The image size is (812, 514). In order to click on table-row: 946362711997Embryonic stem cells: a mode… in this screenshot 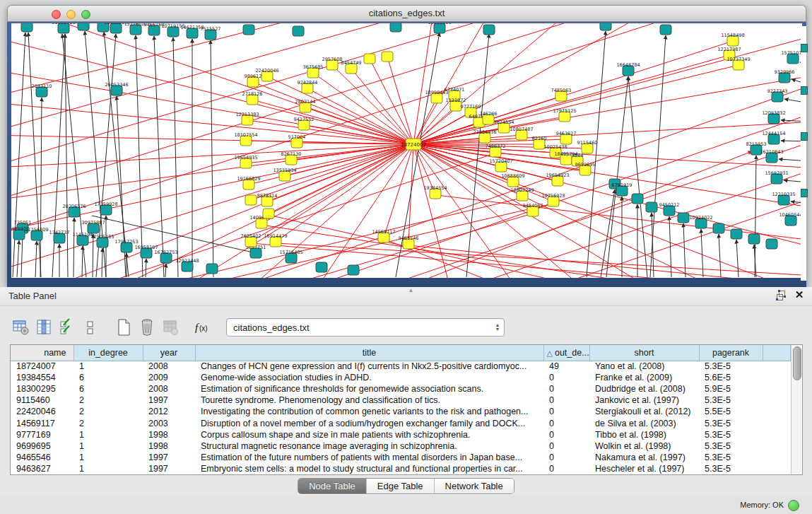, I will do `click(401, 469)`.